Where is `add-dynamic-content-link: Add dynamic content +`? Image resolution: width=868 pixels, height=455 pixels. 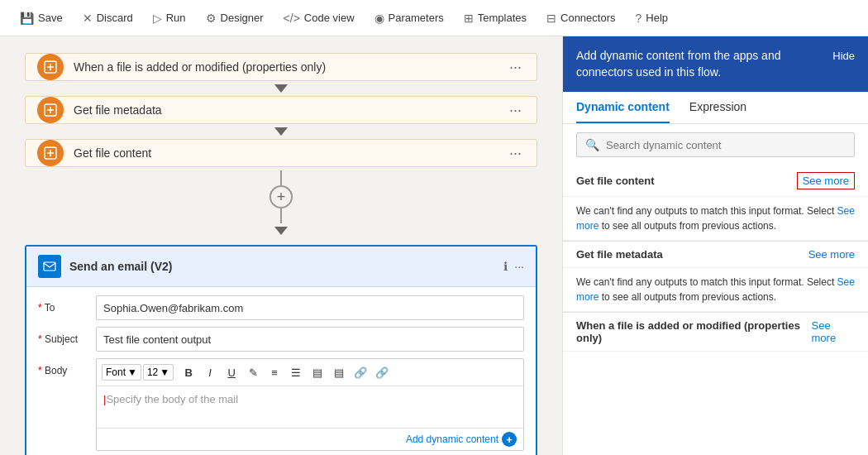 add-dynamic-content-link: Add dynamic content + is located at coordinates (461, 439).